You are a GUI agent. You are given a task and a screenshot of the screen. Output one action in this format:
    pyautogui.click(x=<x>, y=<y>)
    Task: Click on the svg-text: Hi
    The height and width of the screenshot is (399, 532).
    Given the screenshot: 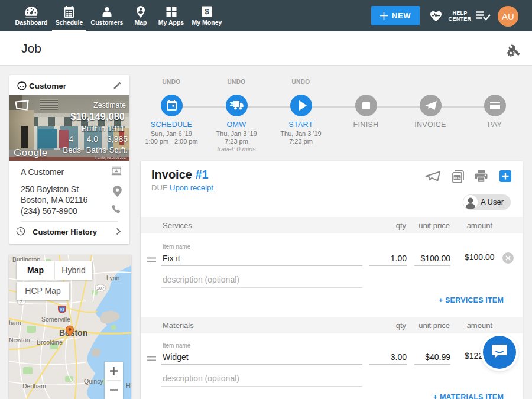 What is the action you would take?
    pyautogui.click(x=129, y=385)
    